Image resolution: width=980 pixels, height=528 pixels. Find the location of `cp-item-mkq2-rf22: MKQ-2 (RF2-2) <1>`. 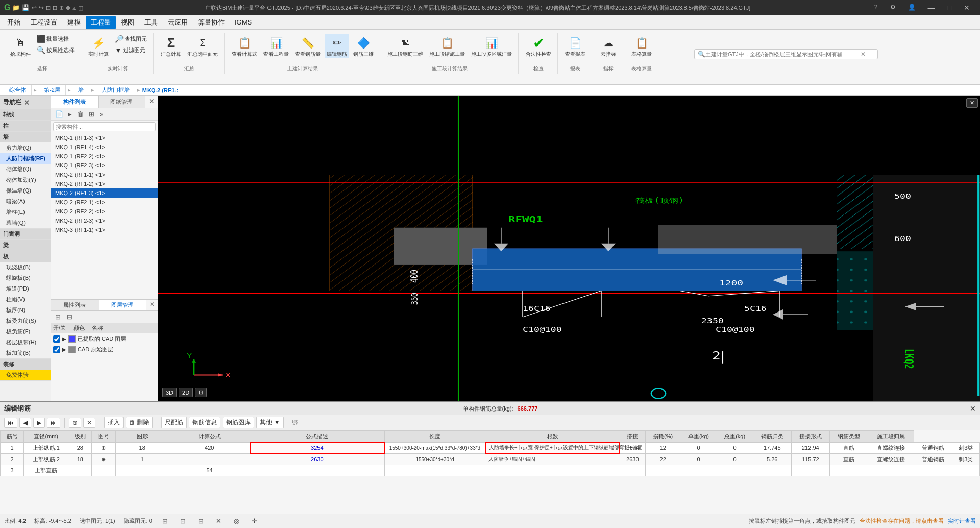

cp-item-mkq2-rf22: MKQ-2 (RF2-2) <1> is located at coordinates (104, 211).